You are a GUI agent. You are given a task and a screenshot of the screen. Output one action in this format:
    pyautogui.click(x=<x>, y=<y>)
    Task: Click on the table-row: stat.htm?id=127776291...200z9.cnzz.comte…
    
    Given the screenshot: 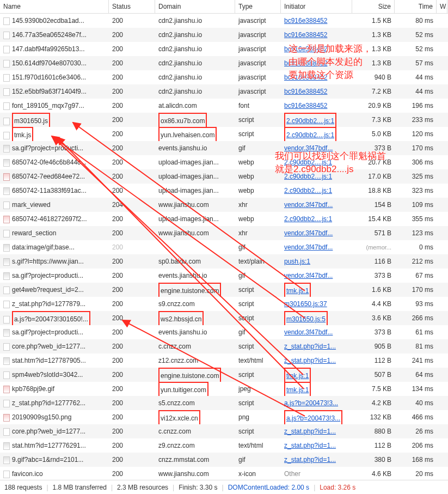 What is the action you would take?
    pyautogui.click(x=224, y=446)
    